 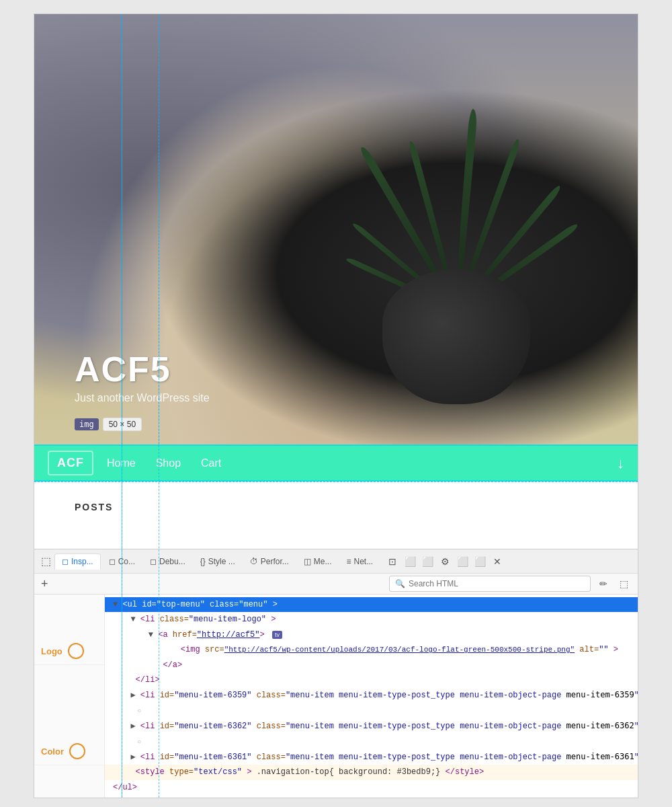 What do you see at coordinates (348, 562) in the screenshot?
I see `net-tab-icon: ≡` at bounding box center [348, 562].